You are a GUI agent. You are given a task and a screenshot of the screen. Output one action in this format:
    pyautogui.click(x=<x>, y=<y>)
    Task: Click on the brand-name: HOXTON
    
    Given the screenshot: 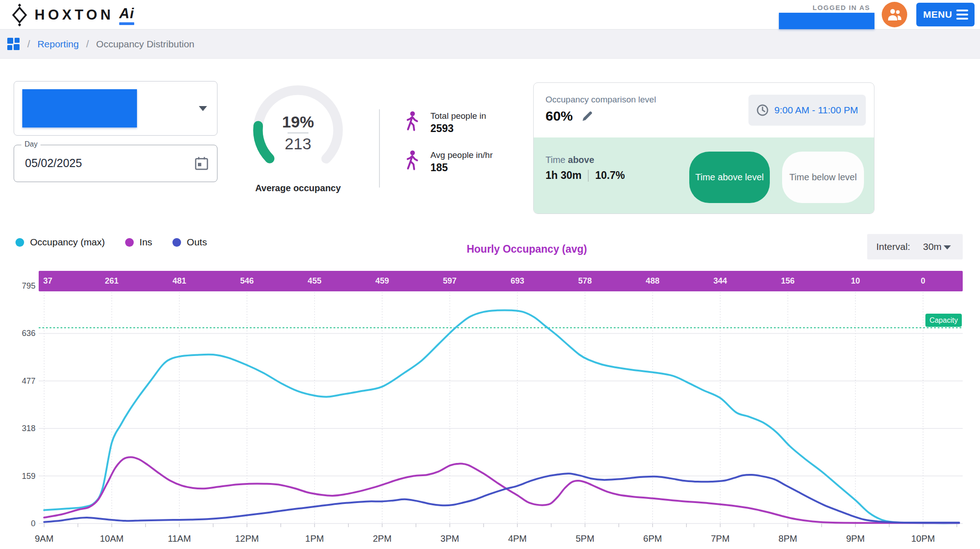 What is the action you would take?
    pyautogui.click(x=74, y=15)
    